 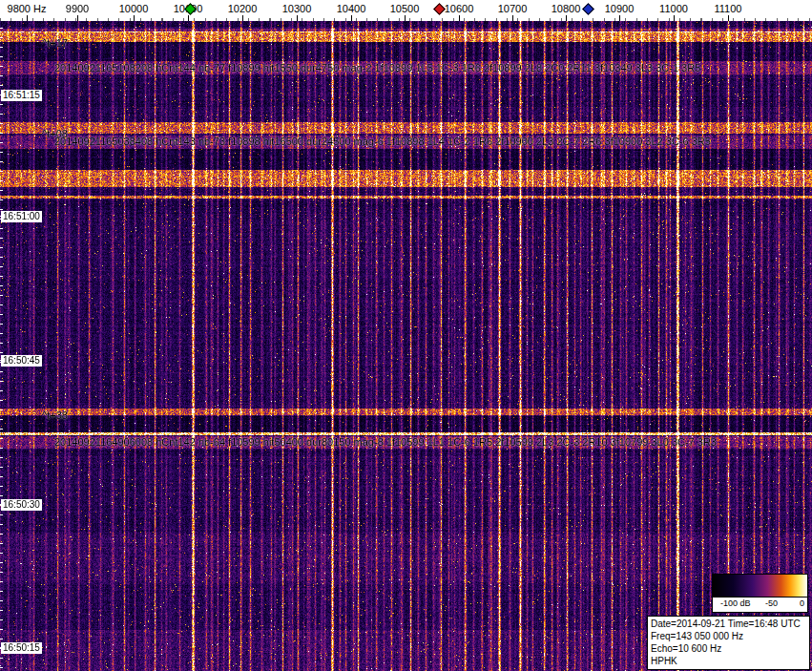 I want to click on freq-label: 9900, so click(x=77, y=9).